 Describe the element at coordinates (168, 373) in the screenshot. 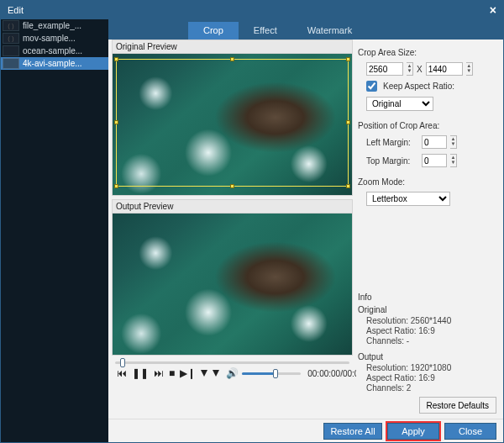

I see `playback-controls: ⏮ ❚❚ ⏭ ■ ▶❙` at that location.